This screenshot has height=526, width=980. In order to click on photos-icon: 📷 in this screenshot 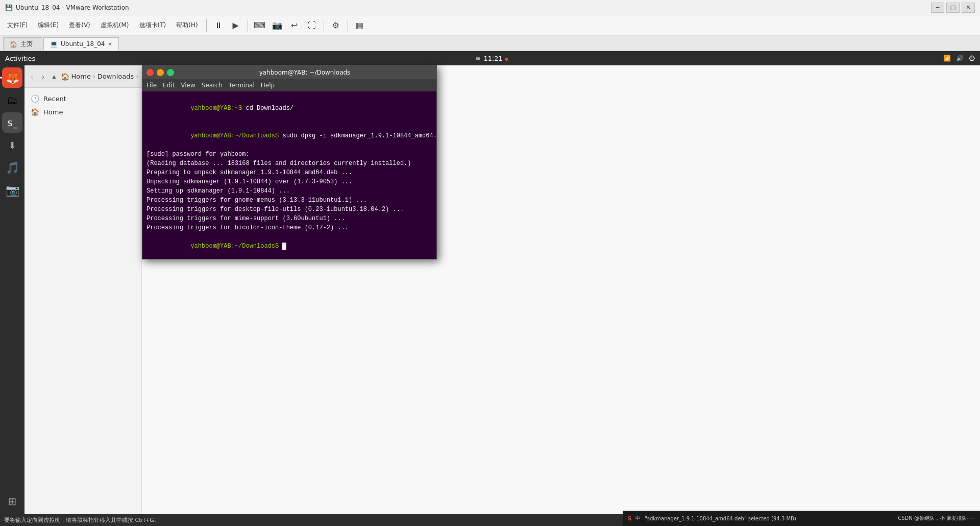, I will do `click(12, 190)`.